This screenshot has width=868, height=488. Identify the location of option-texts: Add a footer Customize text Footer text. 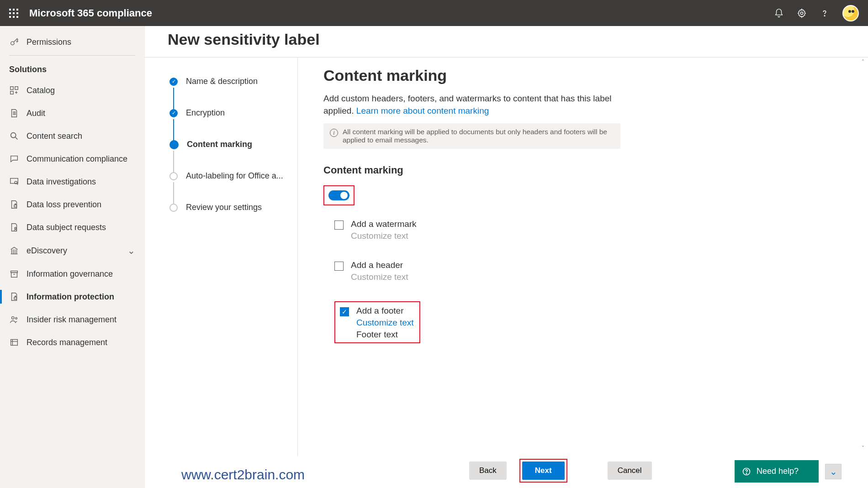
(385, 323).